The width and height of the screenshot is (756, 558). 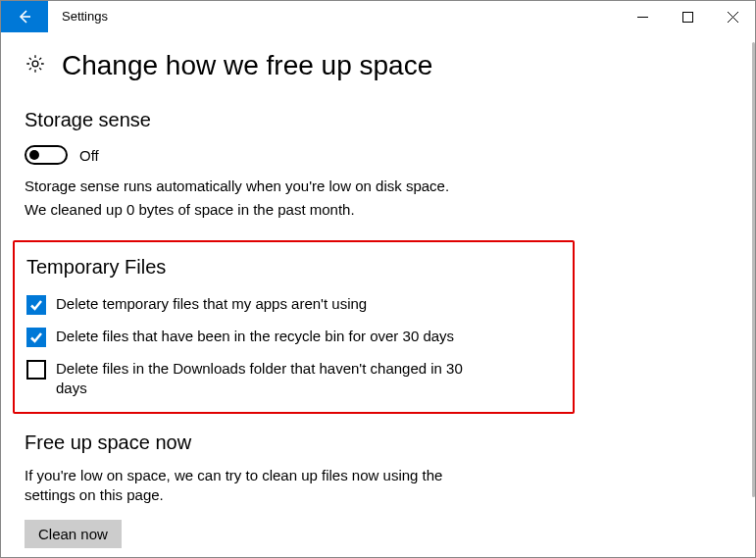 I want to click on scrollbar-thumb, so click(x=753, y=270).